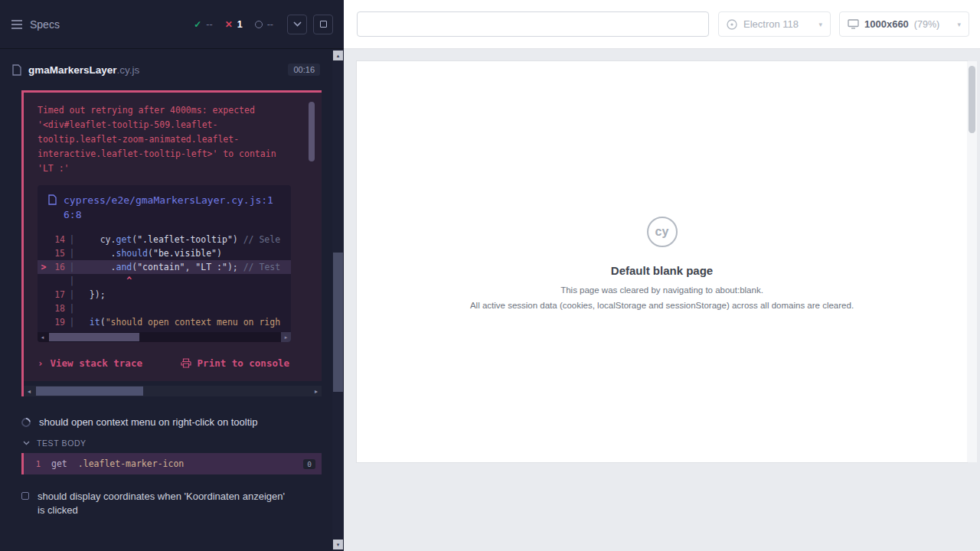 This screenshot has height=551, width=980. What do you see at coordinates (198, 24) in the screenshot?
I see `passed-check-icon: ✓` at bounding box center [198, 24].